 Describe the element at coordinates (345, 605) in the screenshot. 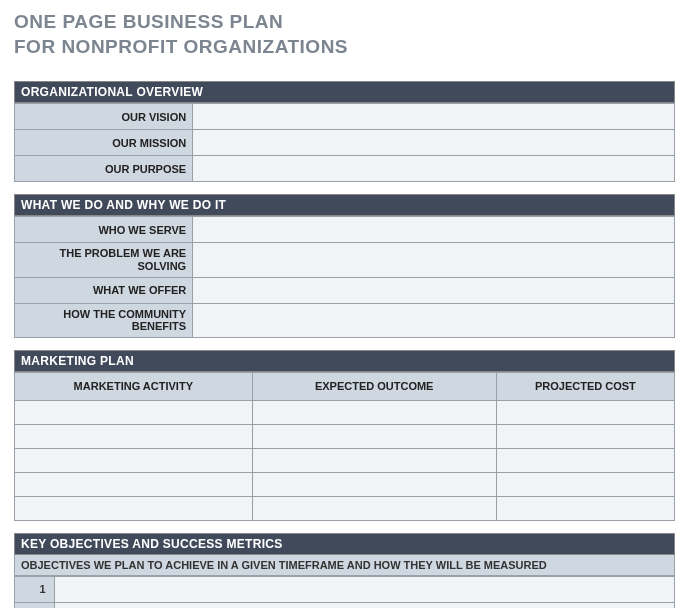

I see `table-row: 2` at that location.